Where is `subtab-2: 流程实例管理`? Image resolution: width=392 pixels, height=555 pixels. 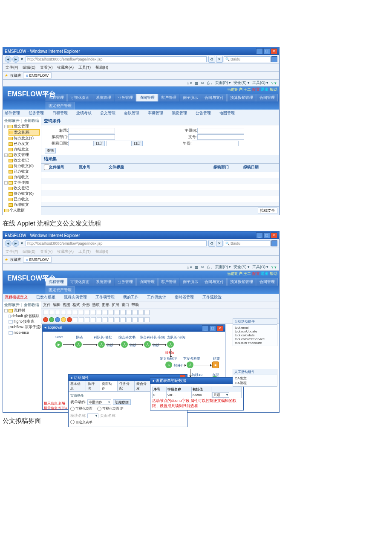
subtab-2: 流程实例管理 is located at coordinates (75, 298).